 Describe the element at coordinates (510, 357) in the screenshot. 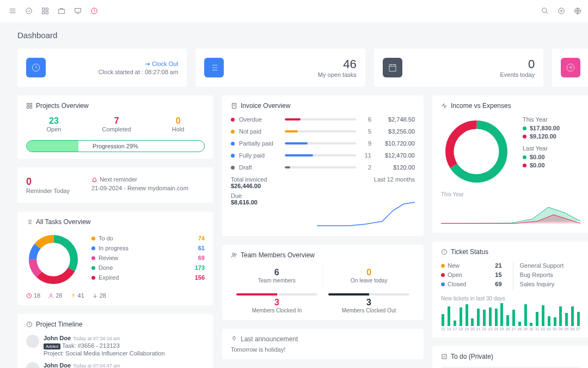

I see `todo-card: To do (Private) To do Done Sea ▾Title` at that location.